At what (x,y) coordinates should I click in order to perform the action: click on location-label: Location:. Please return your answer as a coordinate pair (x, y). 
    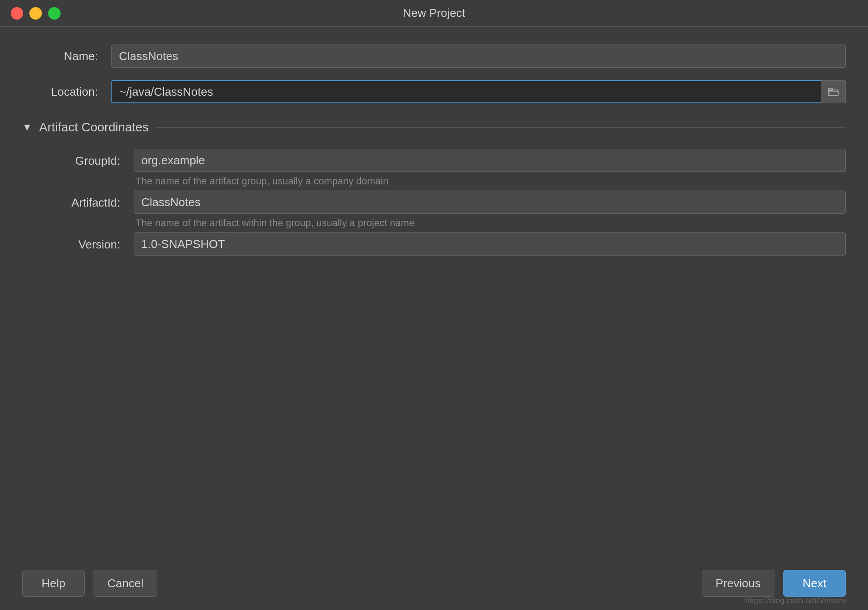
    Looking at the image, I should click on (67, 92).